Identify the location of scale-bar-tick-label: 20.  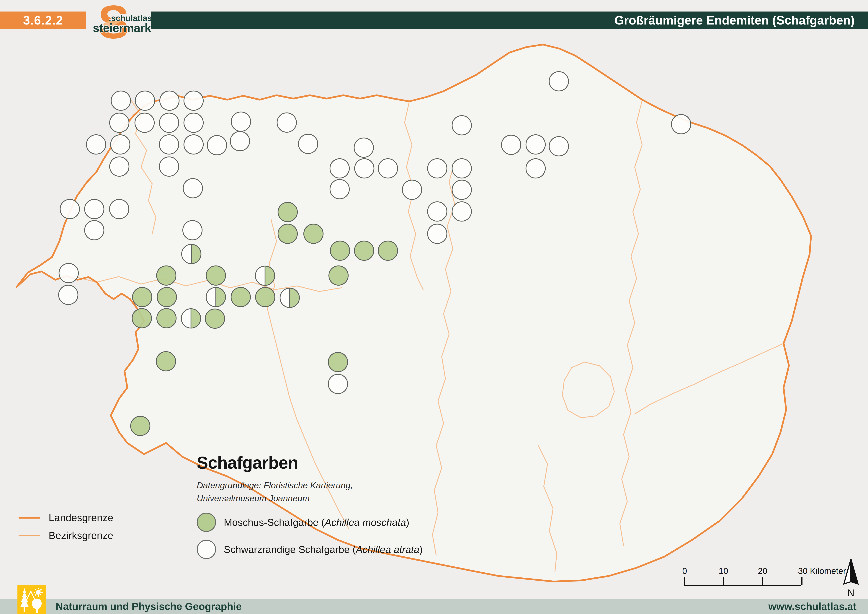
(762, 571).